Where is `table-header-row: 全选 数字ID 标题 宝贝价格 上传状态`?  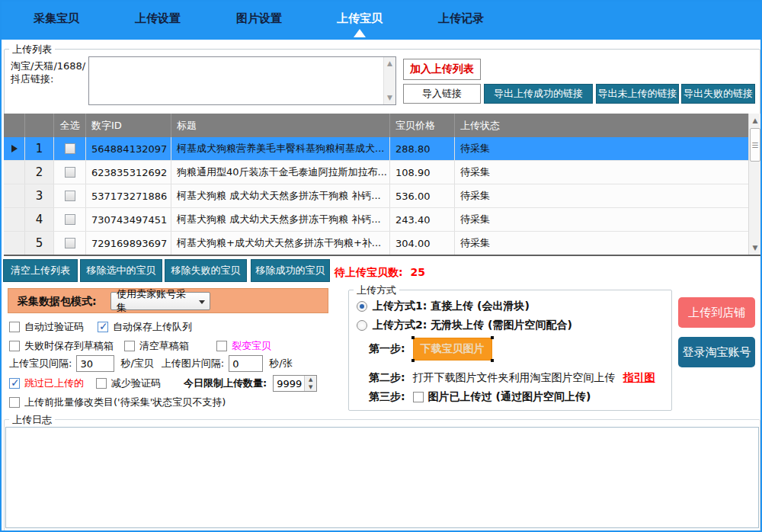
table-header-row: 全选 数字ID 标题 宝贝价格 上传状态 is located at coordinates (376, 125).